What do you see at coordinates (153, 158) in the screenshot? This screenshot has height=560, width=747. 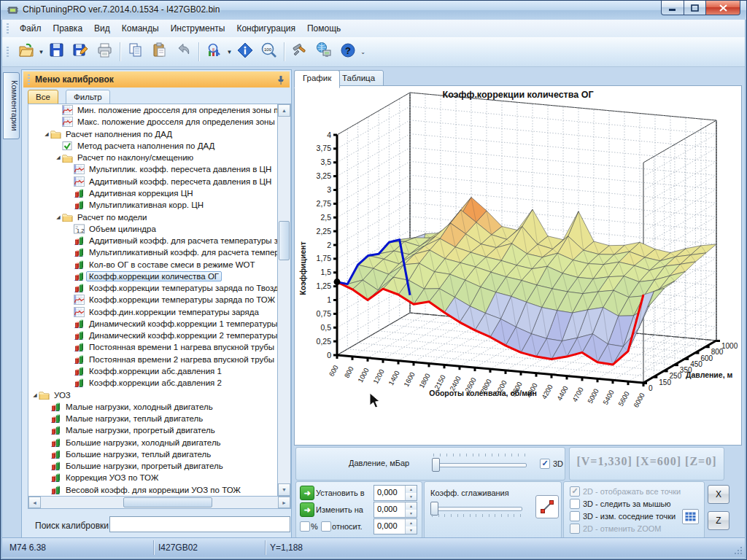 I see `tree-folder: ◢Расчет по наклону/смещению` at bounding box center [153, 158].